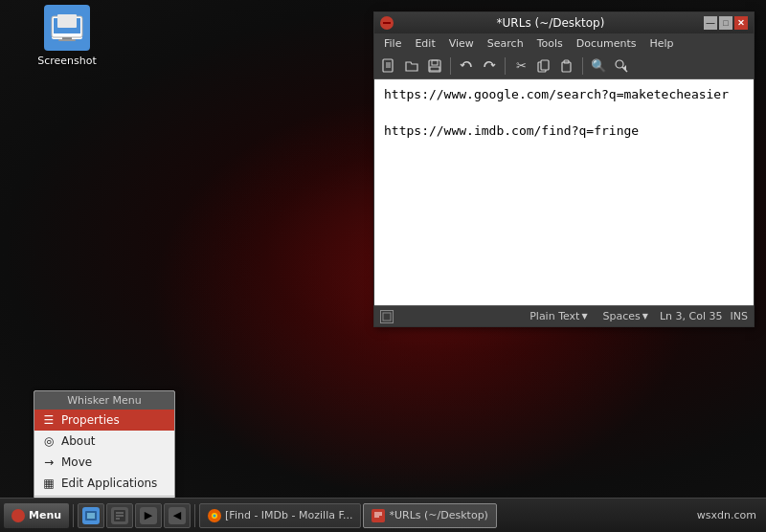 This screenshot has width=766, height=532. What do you see at coordinates (104, 441) in the screenshot?
I see `context-menu-item-about: ◎ About` at bounding box center [104, 441].